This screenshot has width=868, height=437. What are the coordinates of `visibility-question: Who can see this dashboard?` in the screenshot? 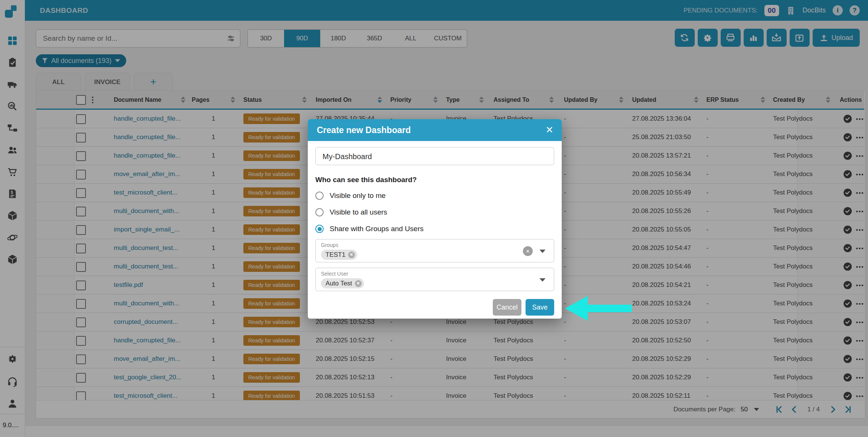 It's located at (366, 180).